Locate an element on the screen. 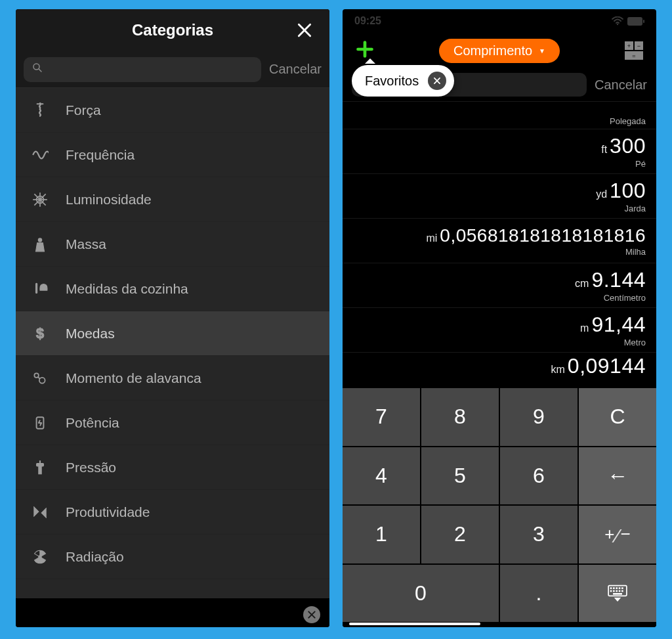 The height and width of the screenshot is (639, 672). potencia-icon is located at coordinates (40, 423).